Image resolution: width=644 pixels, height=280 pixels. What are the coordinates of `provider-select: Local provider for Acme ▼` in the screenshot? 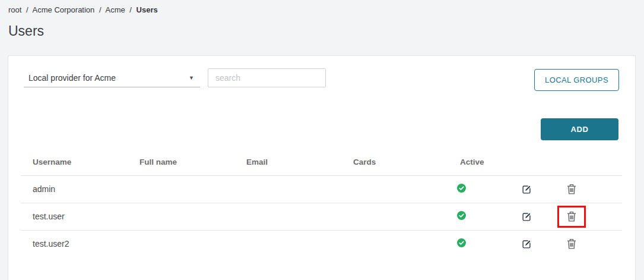 It's located at (112, 78).